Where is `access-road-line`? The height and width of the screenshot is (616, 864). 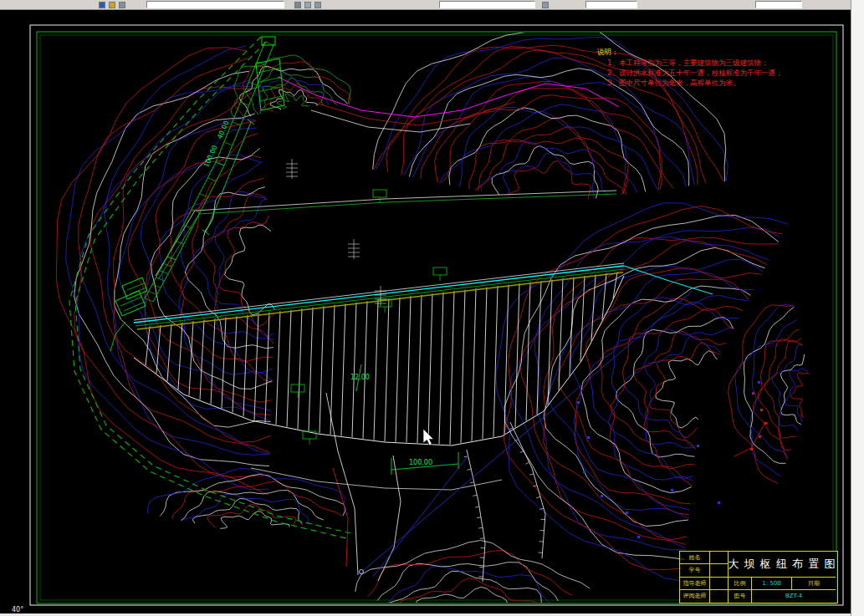 access-road-line is located at coordinates (386, 234).